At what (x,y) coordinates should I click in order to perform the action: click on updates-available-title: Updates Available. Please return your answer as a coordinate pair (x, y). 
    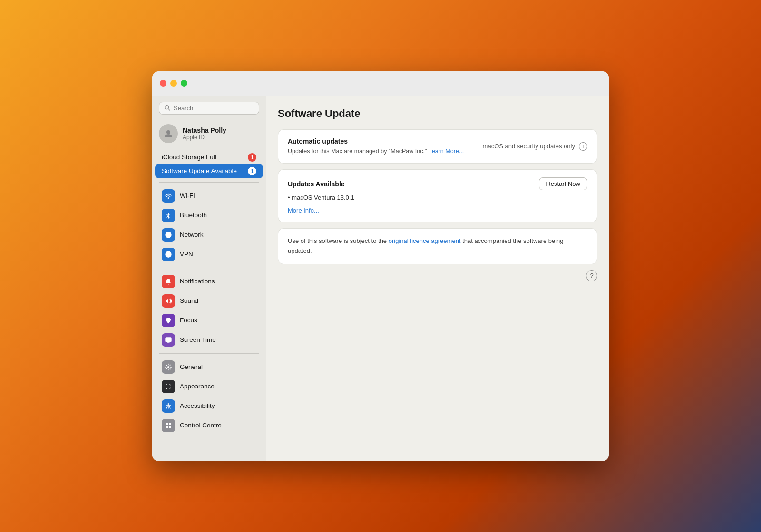
    Looking at the image, I should click on (316, 184).